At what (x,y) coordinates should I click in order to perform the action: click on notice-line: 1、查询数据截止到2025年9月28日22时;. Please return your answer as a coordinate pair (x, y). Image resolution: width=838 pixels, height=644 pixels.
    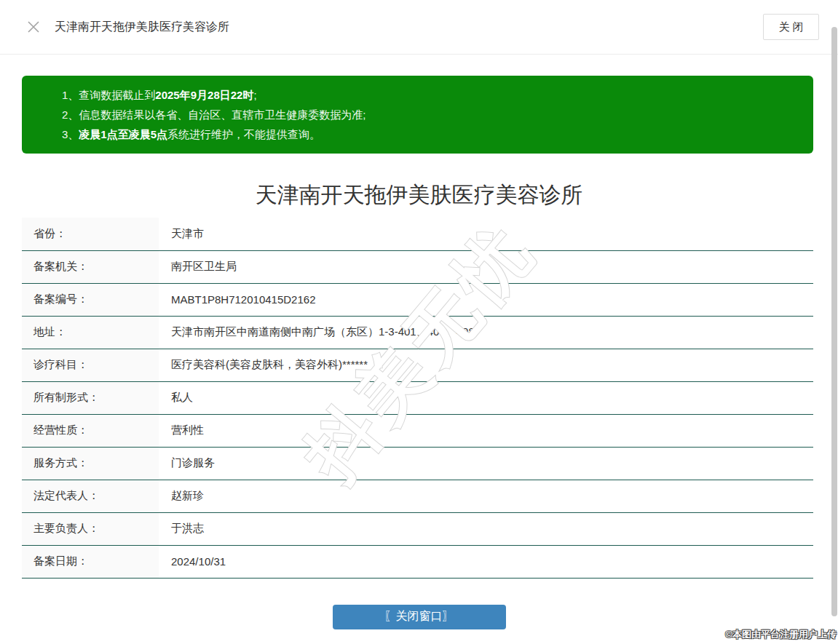
    Looking at the image, I should click on (430, 95).